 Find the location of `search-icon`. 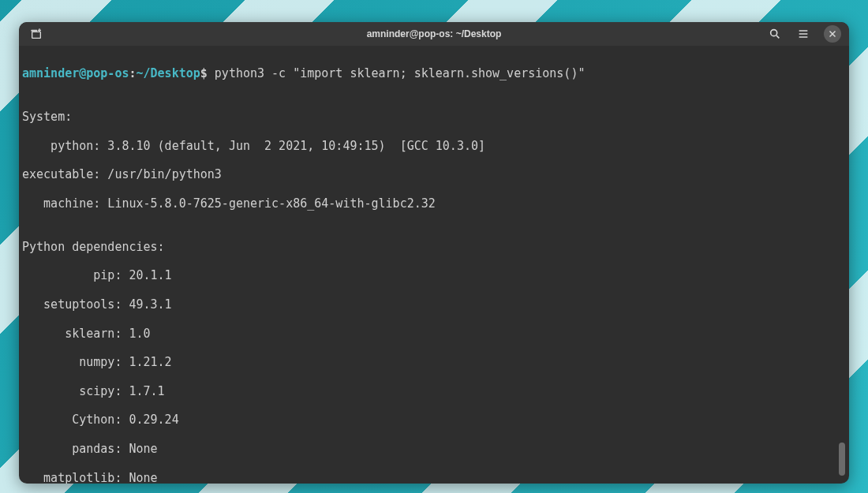

search-icon is located at coordinates (775, 34).